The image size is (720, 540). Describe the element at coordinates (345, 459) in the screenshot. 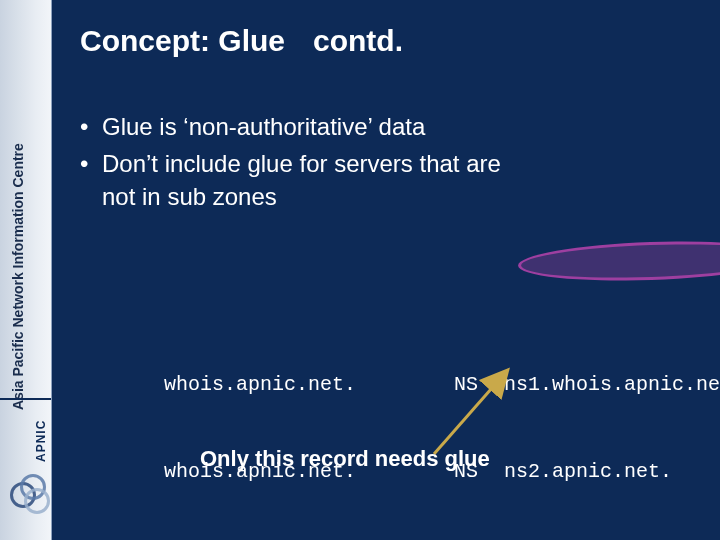

I see `caption-text: Only this record needs glue` at that location.